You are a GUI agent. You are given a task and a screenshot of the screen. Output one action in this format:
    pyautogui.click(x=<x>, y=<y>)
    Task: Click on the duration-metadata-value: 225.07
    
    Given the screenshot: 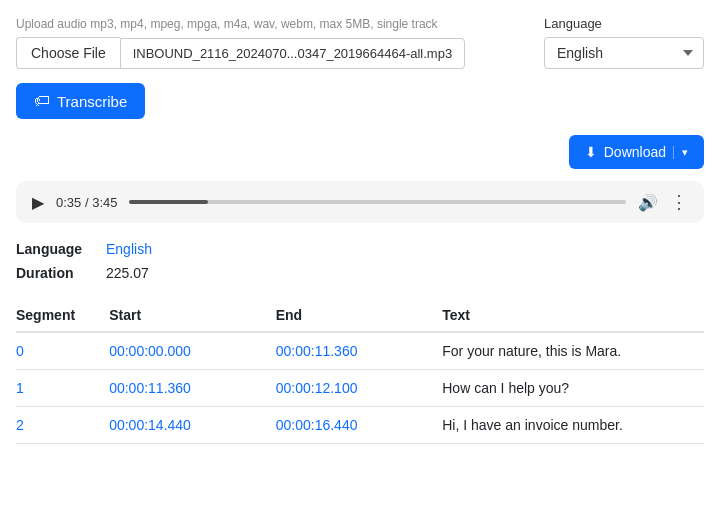 What is the action you would take?
    pyautogui.click(x=128, y=273)
    